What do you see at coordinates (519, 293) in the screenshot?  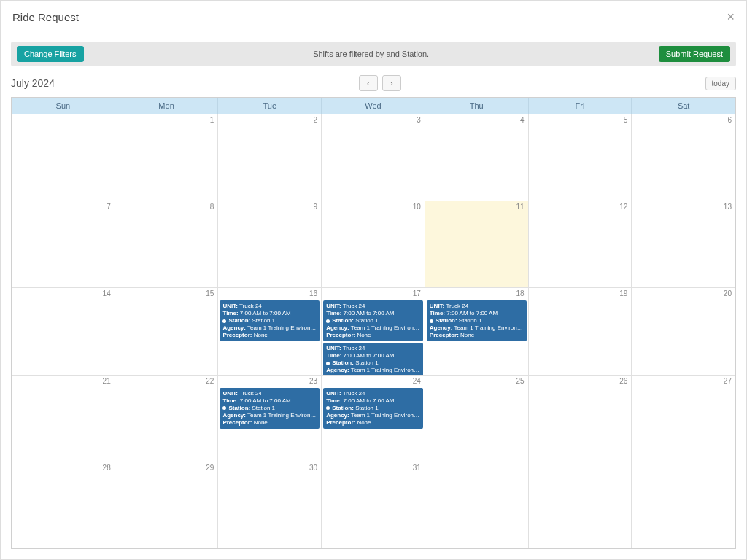 I see `day-number: 18` at bounding box center [519, 293].